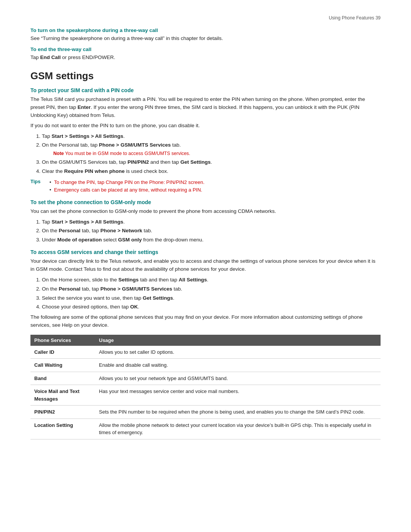 The height and width of the screenshot is (532, 411). Describe the element at coordinates (127, 186) in the screenshot. I see `tips-list: To change the PIN, tap Change PIN on the…` at that location.